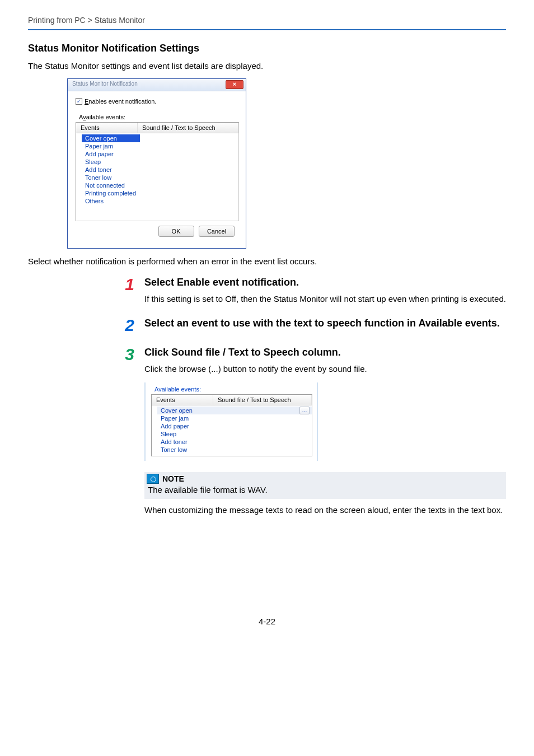 Image resolution: width=534 pixels, height=756 pixels. Describe the element at coordinates (157, 101) in the screenshot. I see `enable-notification-row: ✓ Enables event notification.` at that location.